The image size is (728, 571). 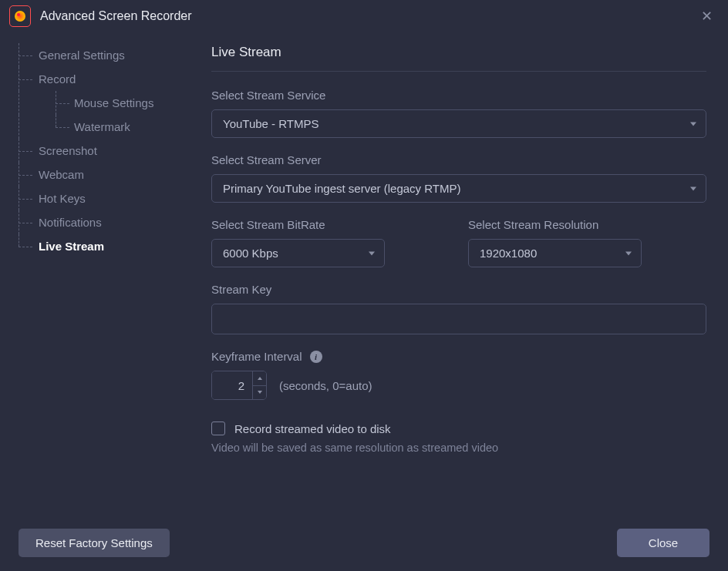 I want to click on sidebar-item-label: Notifications, so click(x=70, y=222).